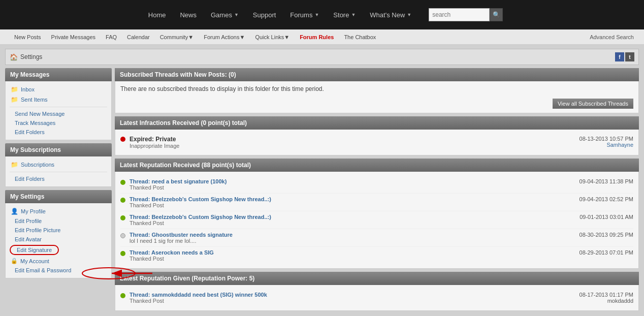 This screenshot has width=644, height=316. What do you see at coordinates (14, 89) in the screenshot?
I see `folder-icon: 📁` at bounding box center [14, 89].